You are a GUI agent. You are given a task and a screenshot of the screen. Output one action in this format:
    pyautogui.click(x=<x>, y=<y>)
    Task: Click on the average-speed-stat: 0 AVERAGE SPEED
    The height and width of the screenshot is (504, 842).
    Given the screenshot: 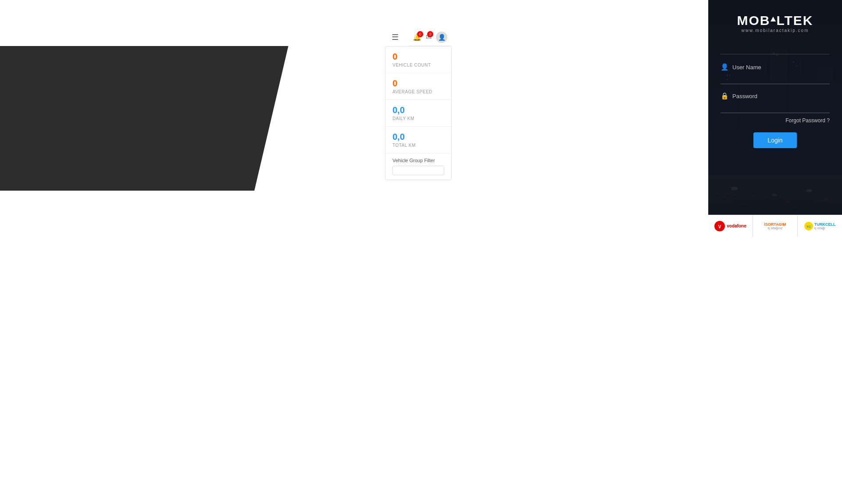 What is the action you would take?
    pyautogui.click(x=418, y=87)
    